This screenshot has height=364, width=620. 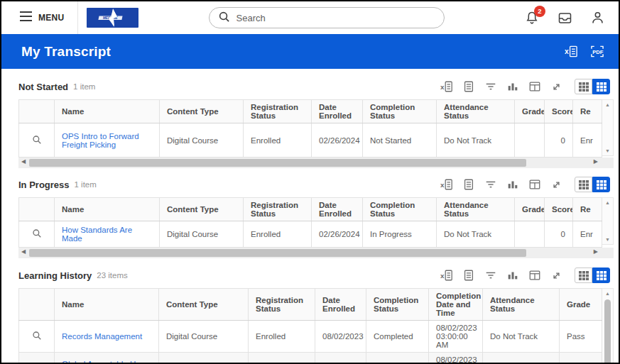 I want to click on header-row: Name Content Type Registration Status Da…, so click(x=311, y=305).